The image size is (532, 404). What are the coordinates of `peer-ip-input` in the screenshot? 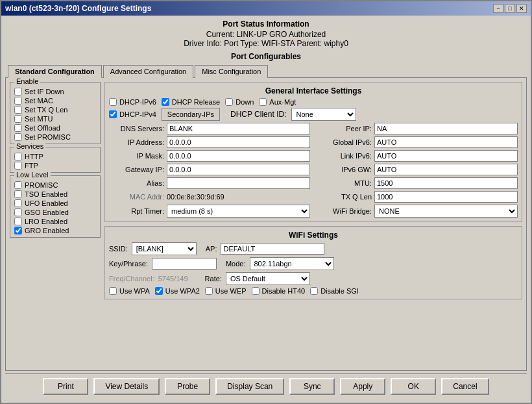 It's located at (446, 129).